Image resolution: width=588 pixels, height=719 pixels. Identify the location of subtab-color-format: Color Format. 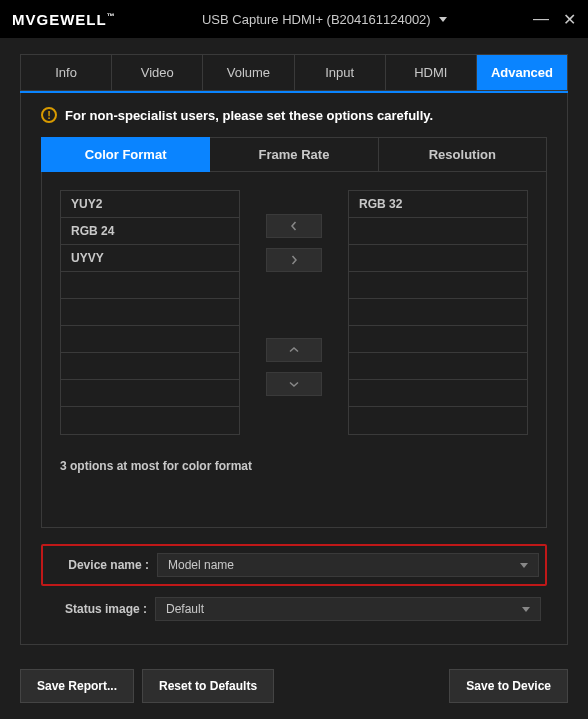
(126, 154).